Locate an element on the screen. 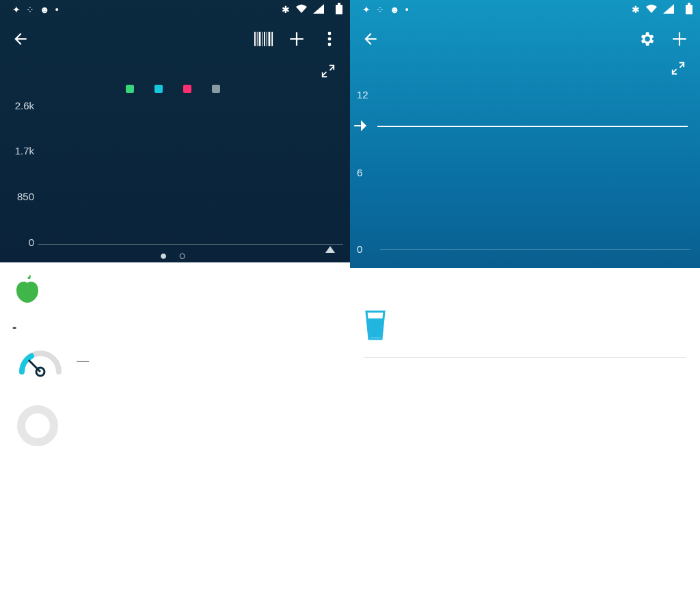 Image resolution: width=700 pixels, height=600 pixels. water-header is located at coordinates (525, 39).